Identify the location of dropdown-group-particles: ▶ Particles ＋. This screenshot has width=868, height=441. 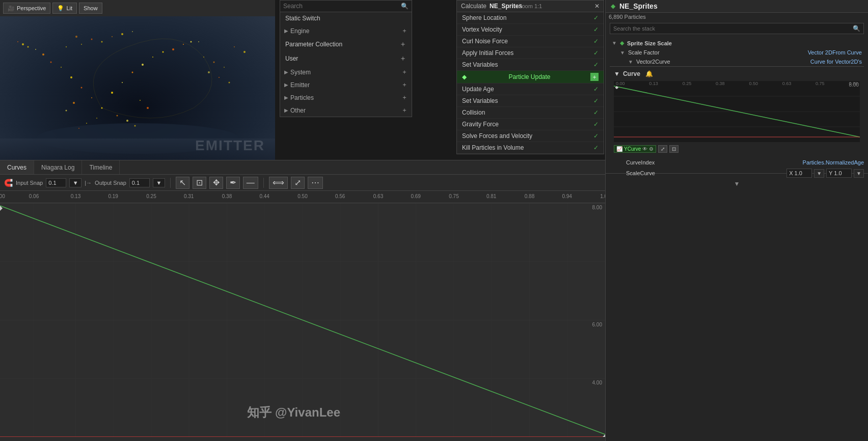
(346, 98).